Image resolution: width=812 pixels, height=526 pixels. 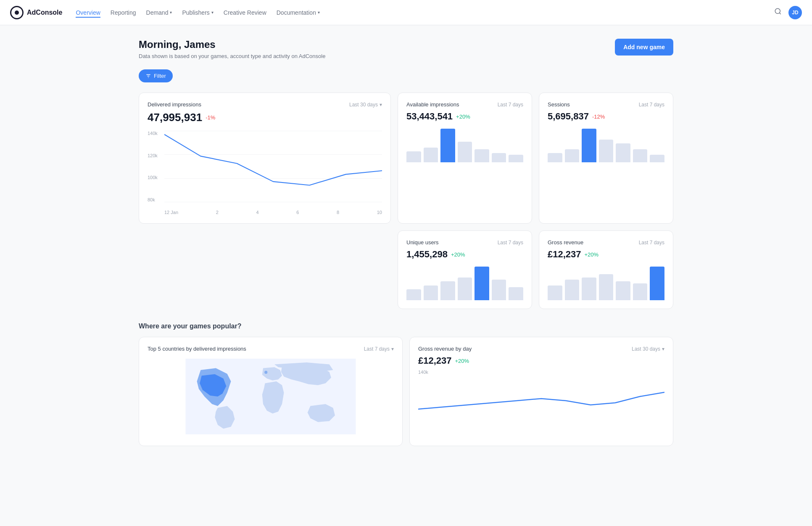 I want to click on nav-reporting: Reporting, so click(x=124, y=13).